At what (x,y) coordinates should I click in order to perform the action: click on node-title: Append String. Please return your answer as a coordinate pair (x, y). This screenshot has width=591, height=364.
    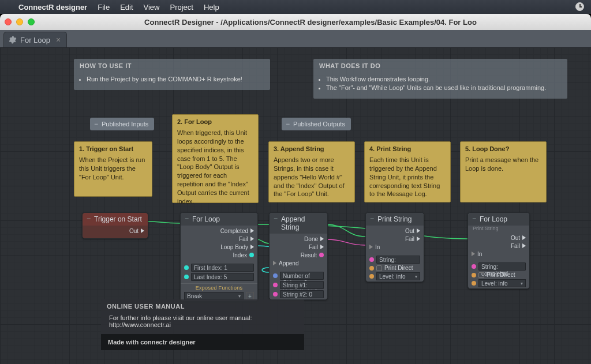
    Looking at the image, I should click on (298, 223).